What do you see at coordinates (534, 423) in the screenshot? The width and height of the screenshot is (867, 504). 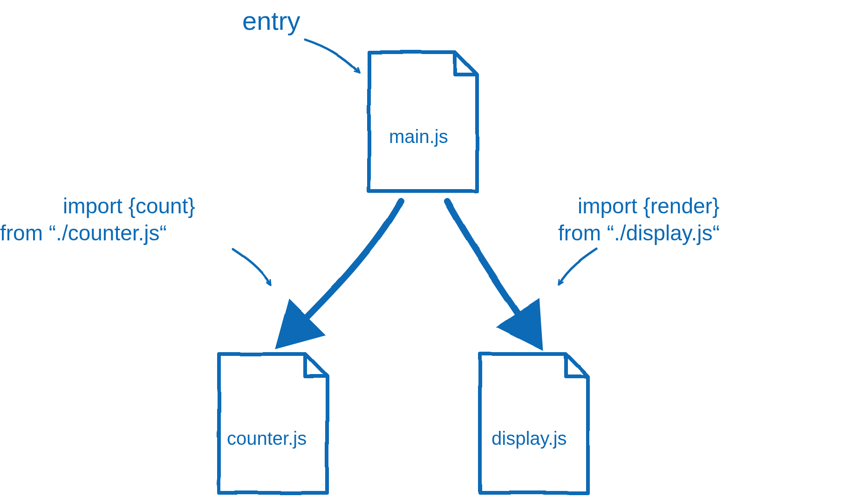 I see `file-display` at bounding box center [534, 423].